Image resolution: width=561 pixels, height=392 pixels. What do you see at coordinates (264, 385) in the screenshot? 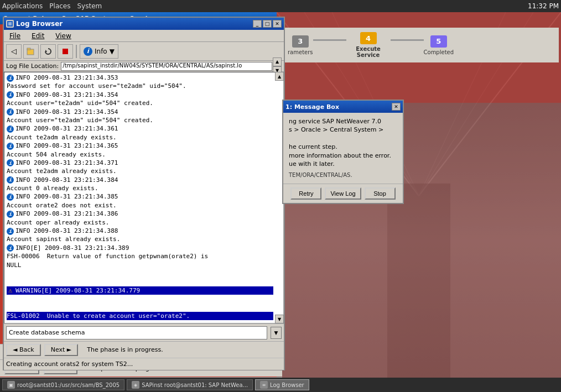
I see `taskbar-logbrowser-icon: ≡` at bounding box center [264, 385].